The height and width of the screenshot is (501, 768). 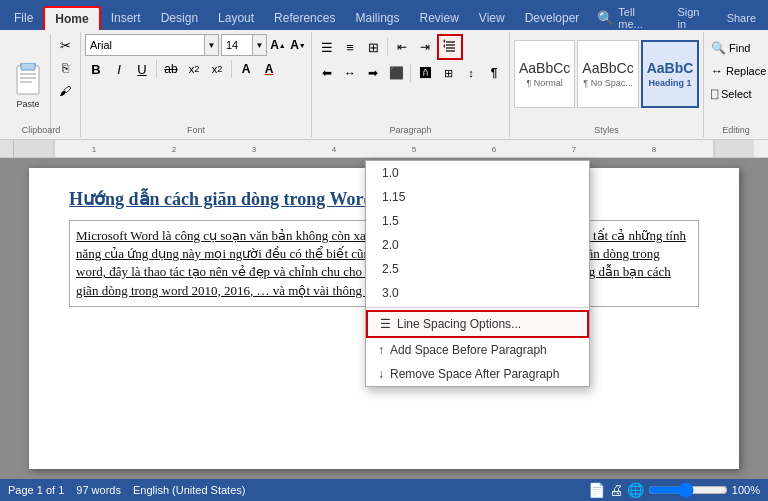 What do you see at coordinates (36, 490) in the screenshot?
I see `page-indicator: Page 1 of 1` at bounding box center [36, 490].